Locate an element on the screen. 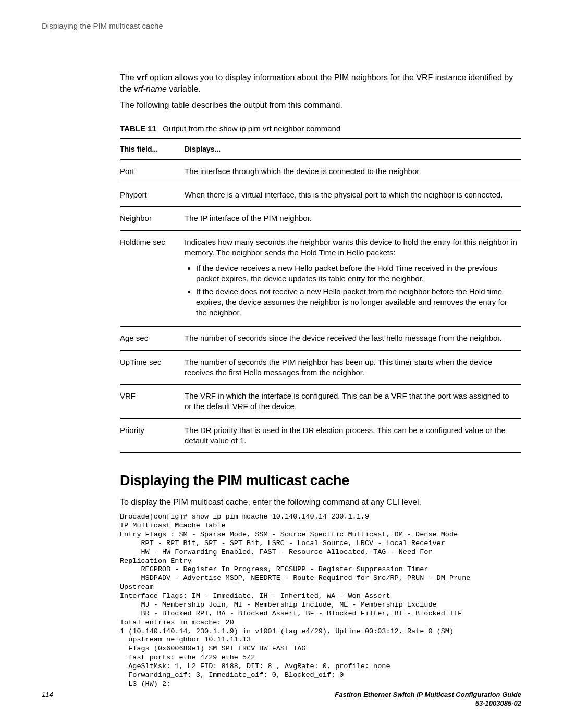 The image size is (563, 728). text: The is located at coordinates (128, 77).